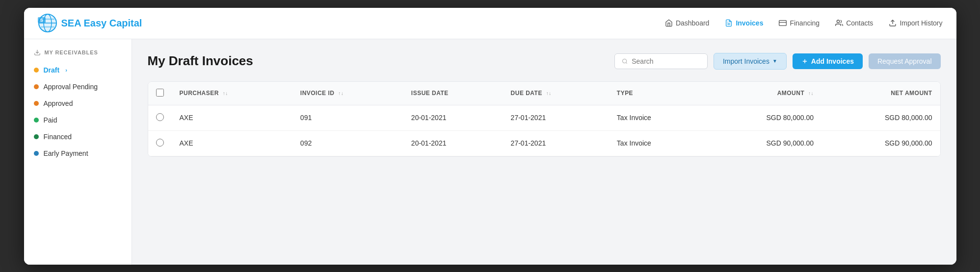 Image resolution: width=980 pixels, height=272 pixels. I want to click on plus-icon, so click(805, 61).